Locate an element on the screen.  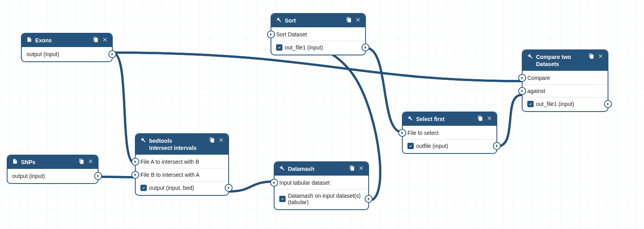
input-label: Input tabular dataset is located at coordinates (305, 183).